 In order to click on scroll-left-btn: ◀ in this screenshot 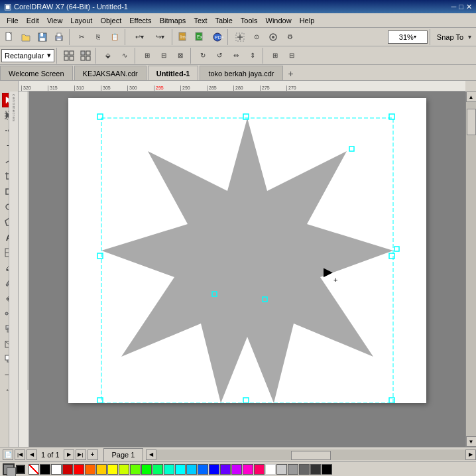, I will do `click(151, 455)`.